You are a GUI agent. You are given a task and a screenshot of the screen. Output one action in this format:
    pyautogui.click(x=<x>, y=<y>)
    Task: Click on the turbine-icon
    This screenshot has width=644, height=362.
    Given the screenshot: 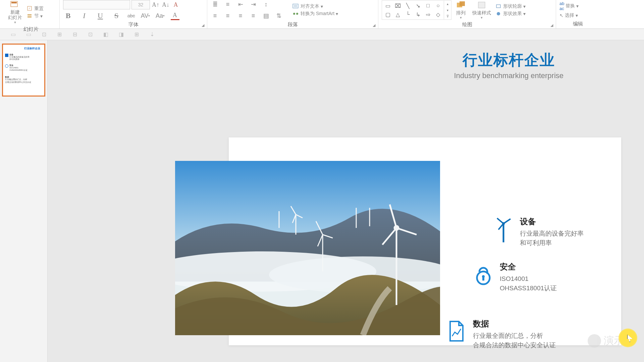 What is the action you would take?
    pyautogui.click(x=503, y=229)
    